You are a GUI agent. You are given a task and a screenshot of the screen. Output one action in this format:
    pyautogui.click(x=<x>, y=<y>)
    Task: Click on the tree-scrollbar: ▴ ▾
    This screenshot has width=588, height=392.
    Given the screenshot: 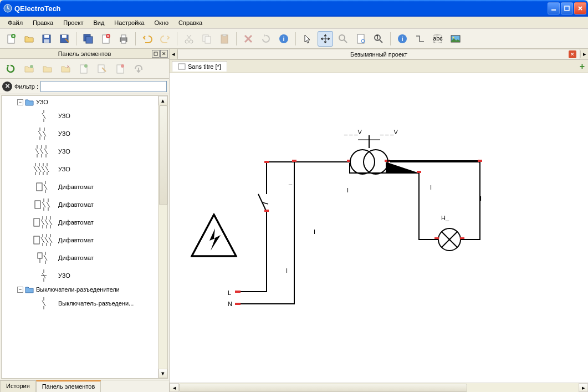 What is the action you would take?
    pyautogui.click(x=163, y=237)
    